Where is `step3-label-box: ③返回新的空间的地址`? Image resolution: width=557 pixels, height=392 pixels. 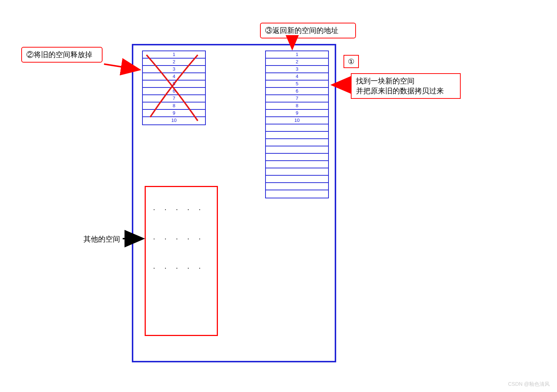
step3-label-box: ③返回新的空间的地址 is located at coordinates (308, 31).